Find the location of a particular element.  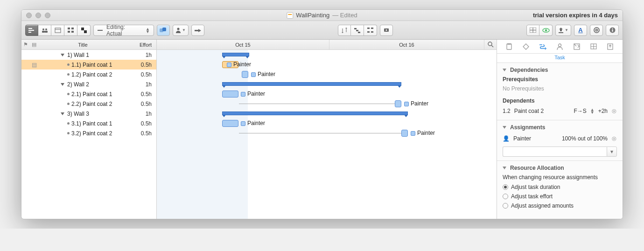

outline-row: 1.2) Paint coat 20.5h is located at coordinates (89, 75).